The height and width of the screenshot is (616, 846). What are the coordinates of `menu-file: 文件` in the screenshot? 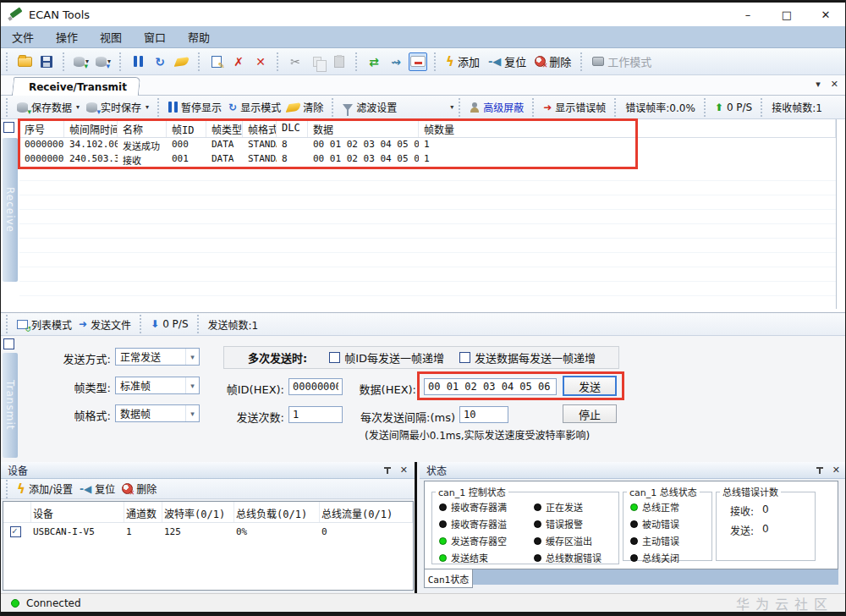 It's located at (23, 37).